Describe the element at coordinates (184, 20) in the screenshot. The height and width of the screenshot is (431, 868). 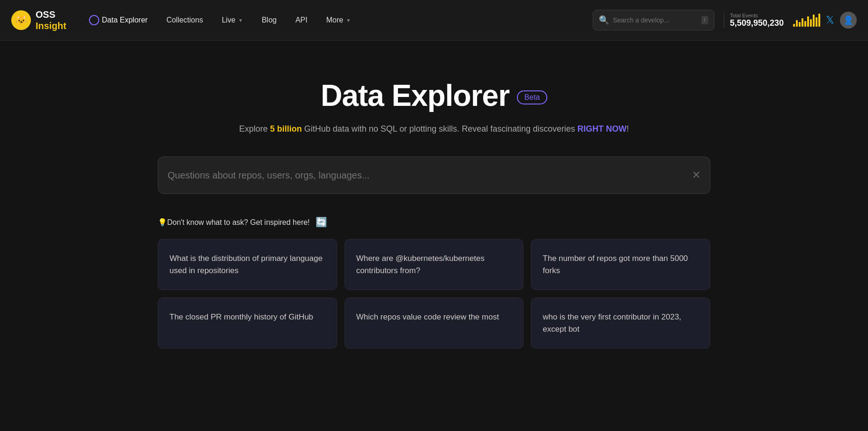
I see `nav-item-collections: Collections` at that location.